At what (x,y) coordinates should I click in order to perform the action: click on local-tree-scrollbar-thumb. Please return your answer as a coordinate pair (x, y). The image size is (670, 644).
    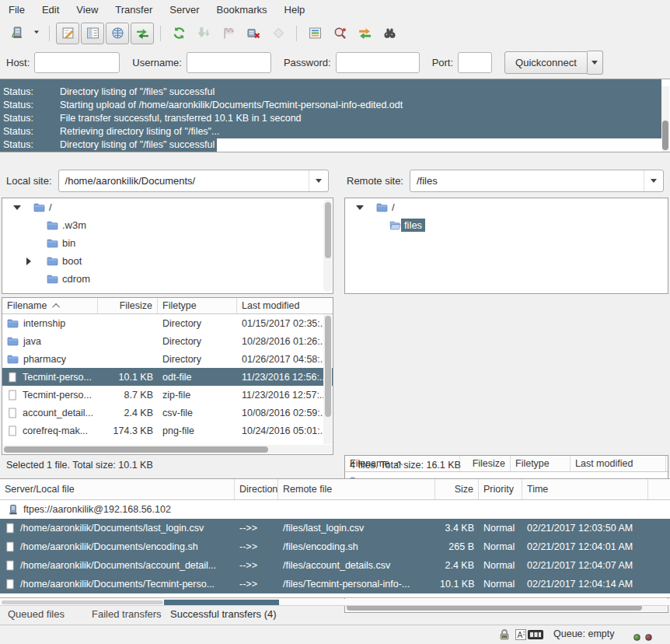
    Looking at the image, I should click on (328, 230).